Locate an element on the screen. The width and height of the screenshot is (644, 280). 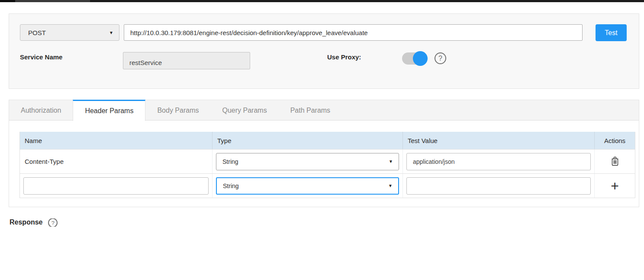
param-type-select: String ▼ is located at coordinates (307, 162).